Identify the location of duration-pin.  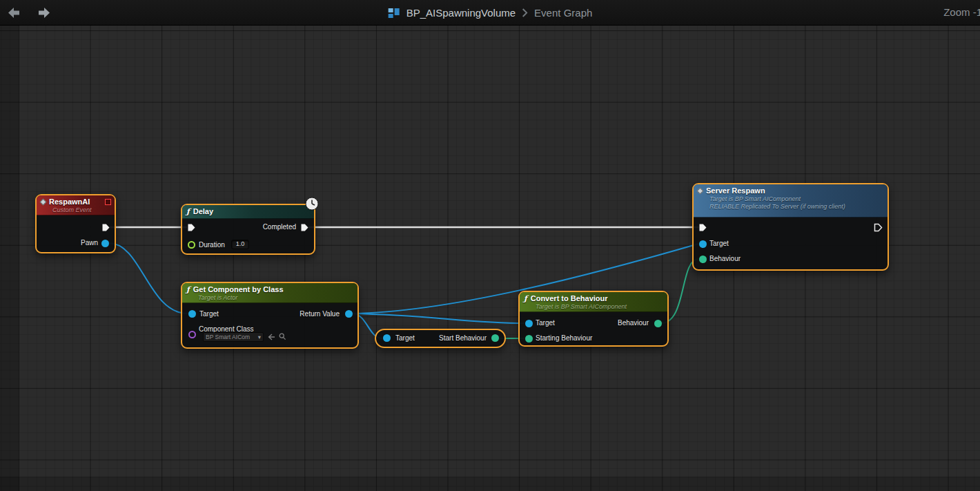
(192, 244).